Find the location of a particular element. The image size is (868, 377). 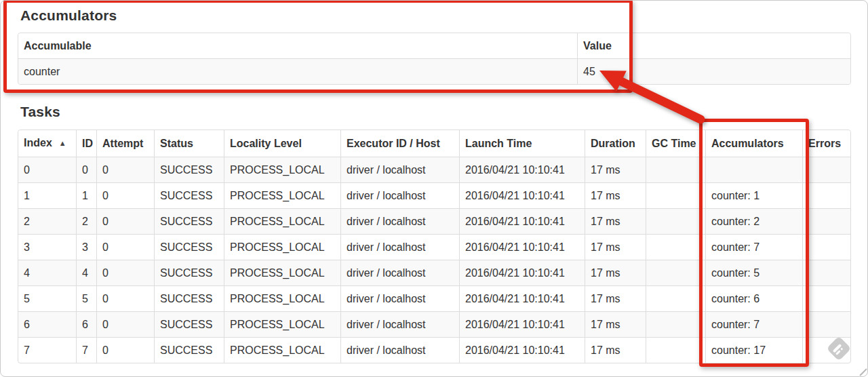

cell-accumulators: counter: 6 is located at coordinates (754, 298).